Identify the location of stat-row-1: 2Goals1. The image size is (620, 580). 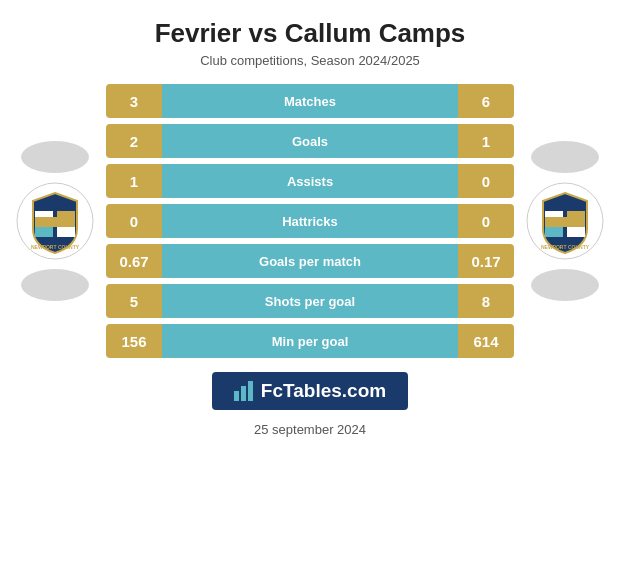
(310, 141).